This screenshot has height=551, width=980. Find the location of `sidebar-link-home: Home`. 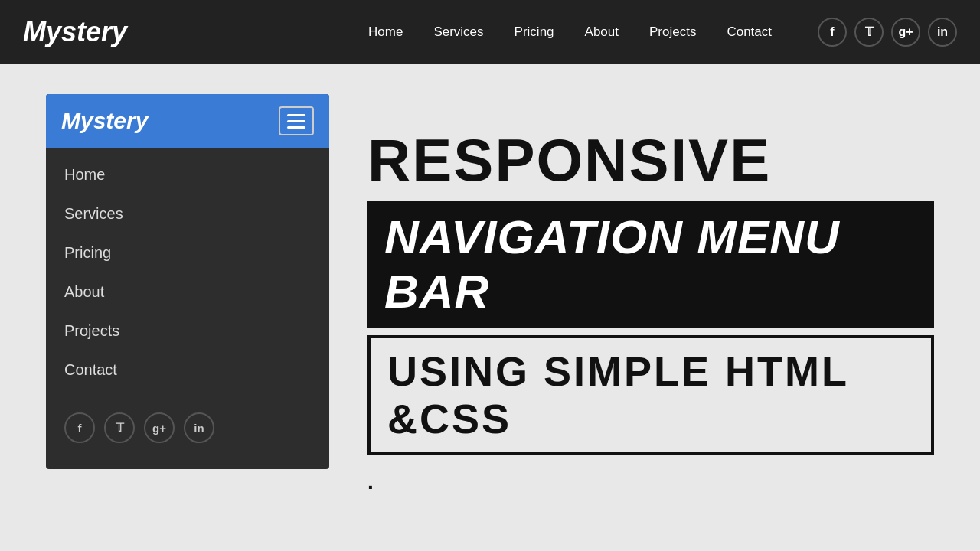

sidebar-link-home: Home is located at coordinates (188, 174).